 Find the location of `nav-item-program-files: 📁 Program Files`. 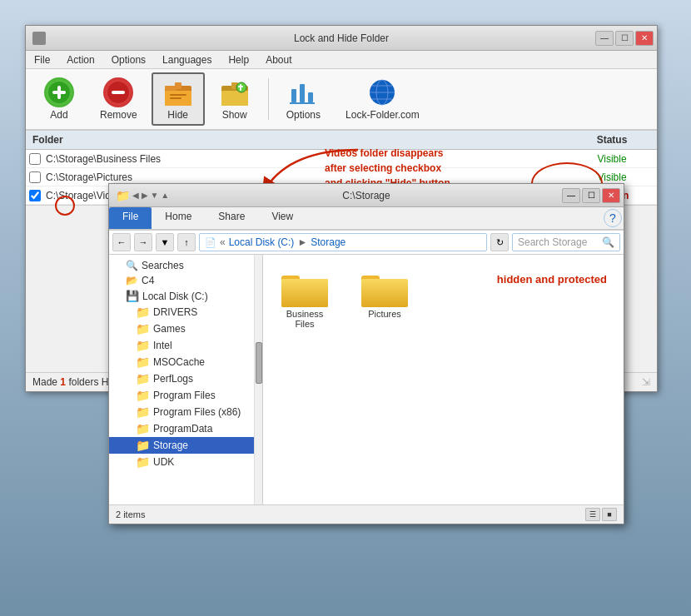

nav-item-program-files: 📁 Program Files is located at coordinates (186, 395).